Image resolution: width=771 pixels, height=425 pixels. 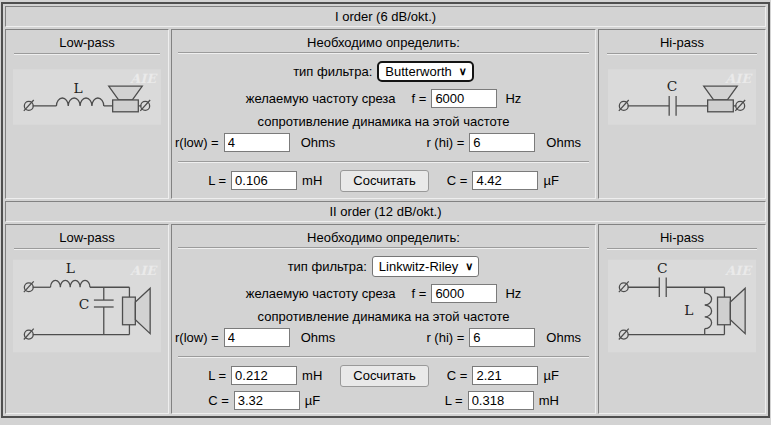 I want to click on block1-middle-title: Необходимо определить:, so click(x=384, y=39).